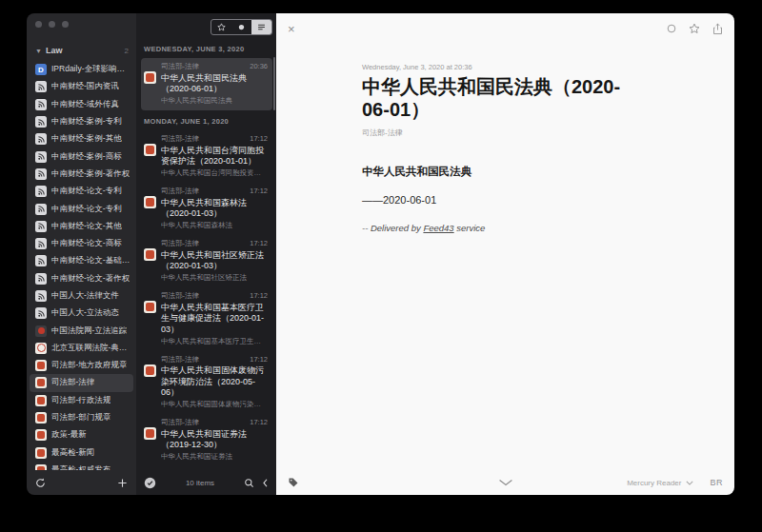  What do you see at coordinates (150, 483) in the screenshot?
I see `mark-all-read-icon` at bounding box center [150, 483].